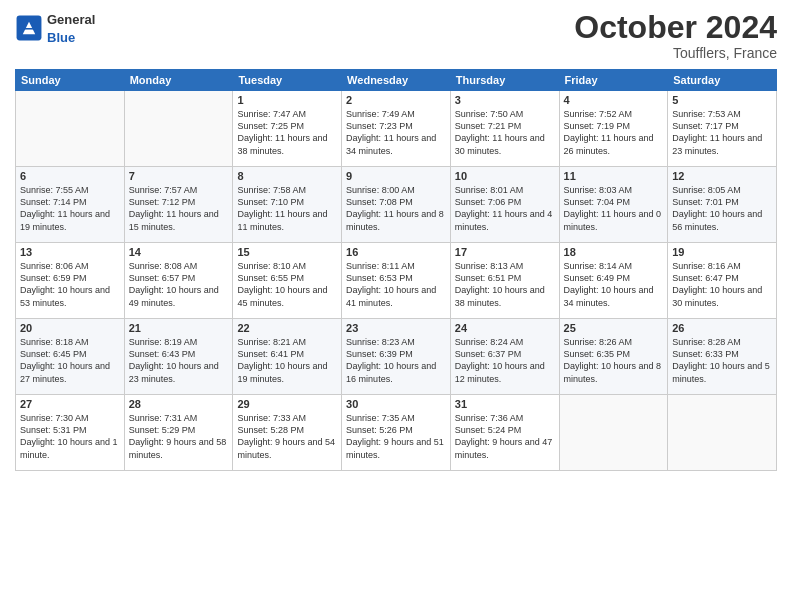 This screenshot has height=612, width=792. What do you see at coordinates (70, 360) in the screenshot?
I see `day-detail: Sunrise: 8:18 AMSunset: 6:45 PMDaylight:…` at bounding box center [70, 360].